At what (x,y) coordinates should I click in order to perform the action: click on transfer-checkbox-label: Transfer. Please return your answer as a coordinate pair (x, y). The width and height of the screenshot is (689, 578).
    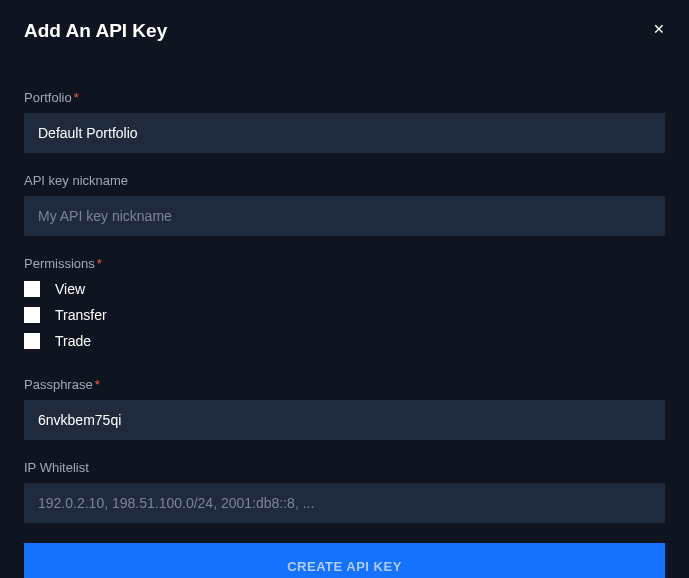
    Looking at the image, I should click on (81, 315).